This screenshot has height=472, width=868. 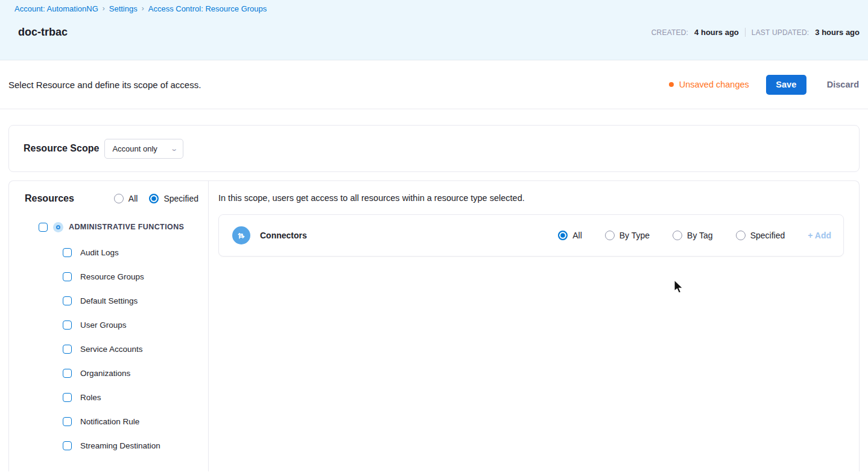 What do you see at coordinates (746, 33) in the screenshot?
I see `meta-divider` at bounding box center [746, 33].